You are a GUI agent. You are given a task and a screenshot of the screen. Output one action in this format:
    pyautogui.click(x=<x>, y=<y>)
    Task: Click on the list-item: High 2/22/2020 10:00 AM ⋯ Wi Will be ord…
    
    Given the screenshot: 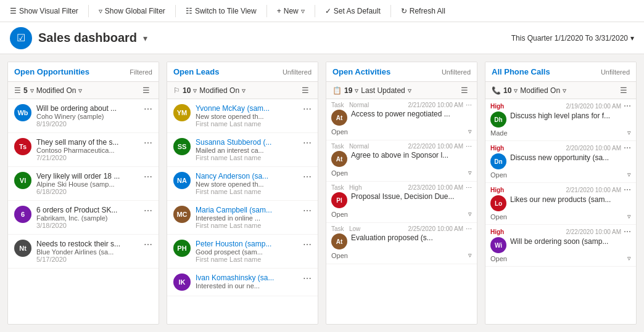 What is the action you would take?
    pyautogui.click(x=561, y=246)
    